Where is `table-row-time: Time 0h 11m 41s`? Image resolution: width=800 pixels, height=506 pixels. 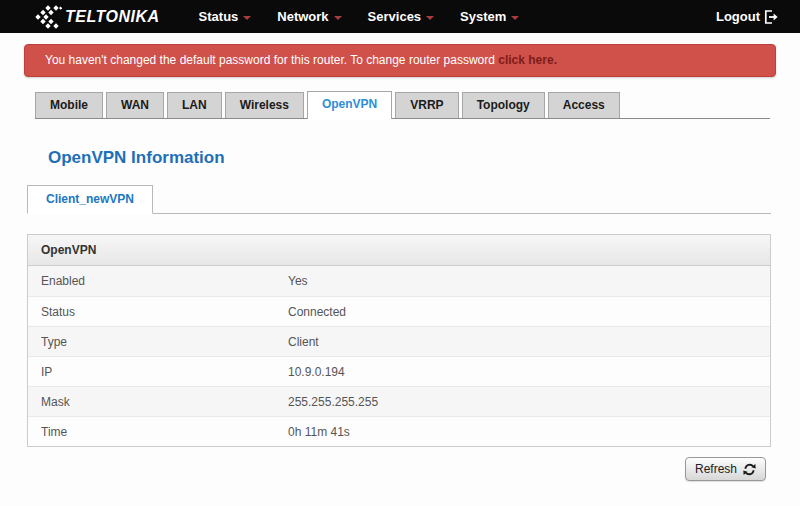 table-row-time: Time 0h 11m 41s is located at coordinates (399, 431).